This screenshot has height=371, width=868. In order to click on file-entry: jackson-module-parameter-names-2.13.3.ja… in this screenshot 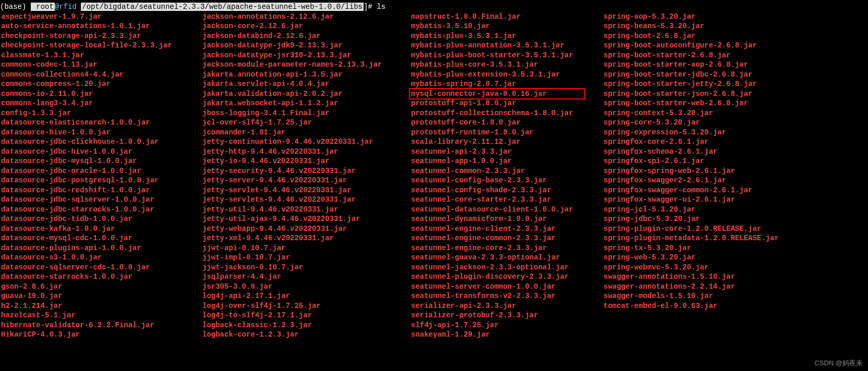, I will do `click(306, 65)`.